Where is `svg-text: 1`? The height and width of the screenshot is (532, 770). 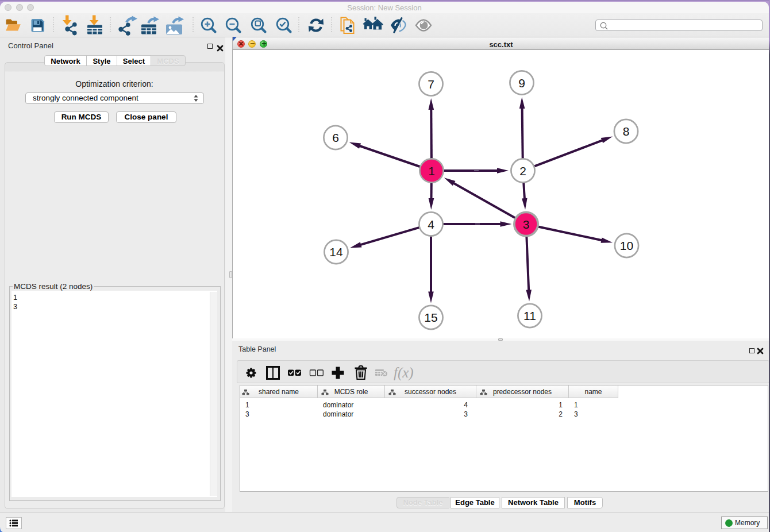 svg-text: 1 is located at coordinates (432, 171).